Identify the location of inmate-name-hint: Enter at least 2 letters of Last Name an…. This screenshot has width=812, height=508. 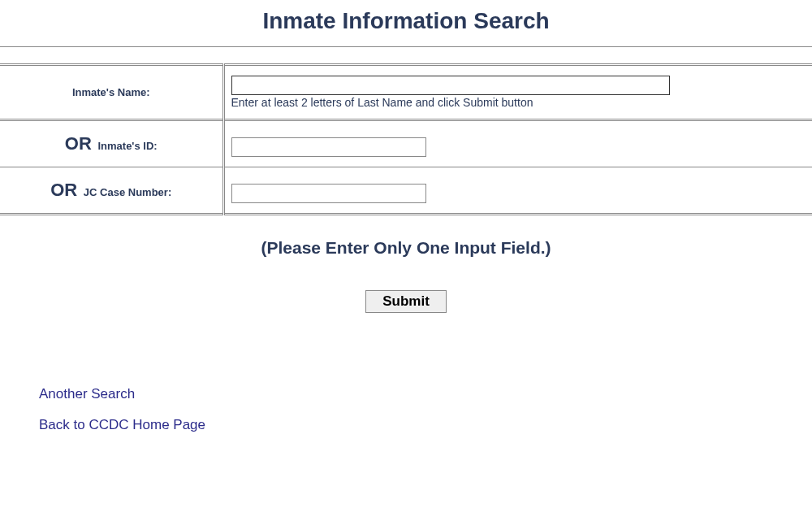
(519, 102).